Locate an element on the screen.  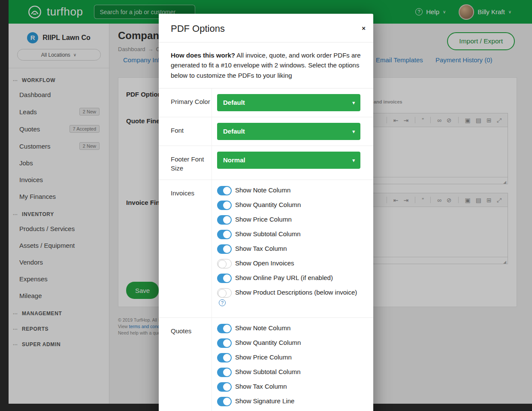
modal-row-font: FontDefault▾ is located at coordinates (266, 131).